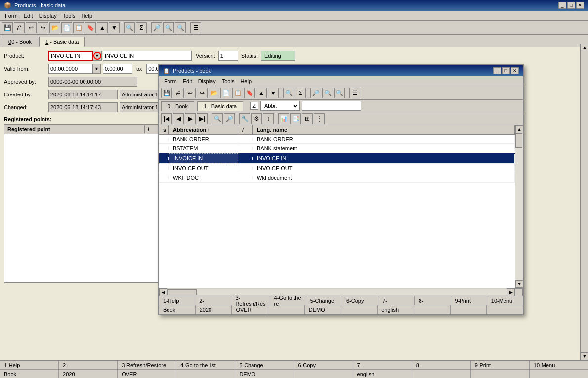 The height and width of the screenshot is (378, 588). What do you see at coordinates (190, 93) in the screenshot?
I see `modal-tb-undo: ↩` at bounding box center [190, 93].